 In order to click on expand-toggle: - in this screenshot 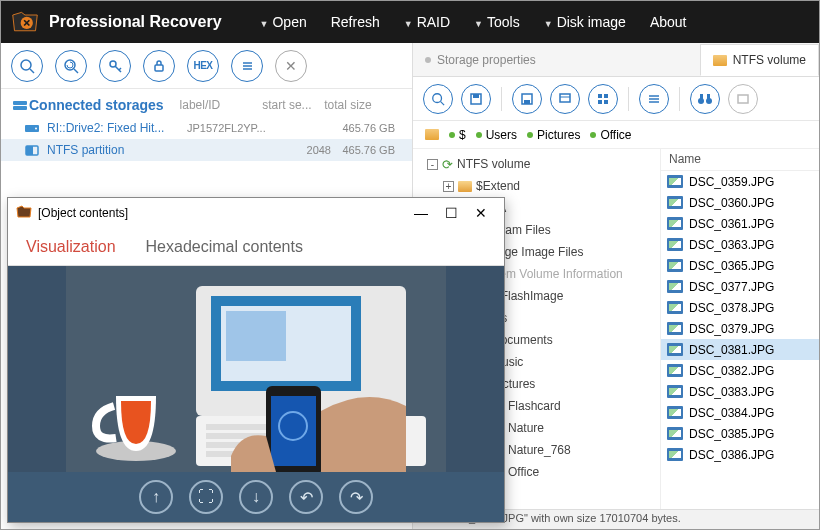, I will do `click(432, 164)`.